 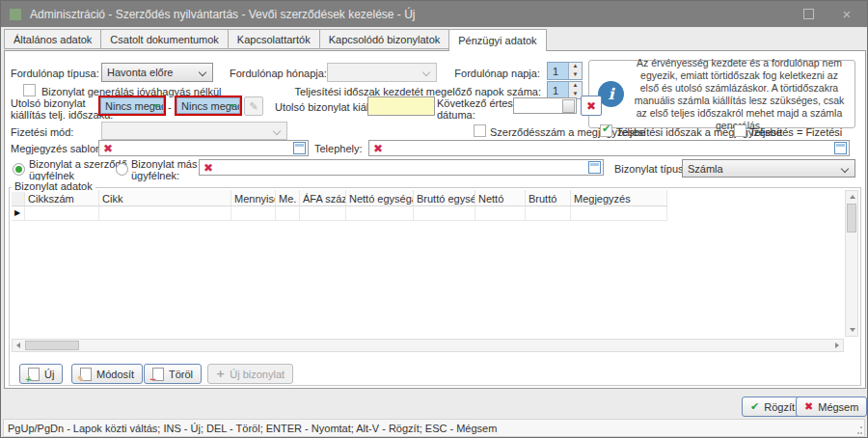 What do you see at coordinates (569, 106) in the screenshot?
I see `date-picker-button` at bounding box center [569, 106].